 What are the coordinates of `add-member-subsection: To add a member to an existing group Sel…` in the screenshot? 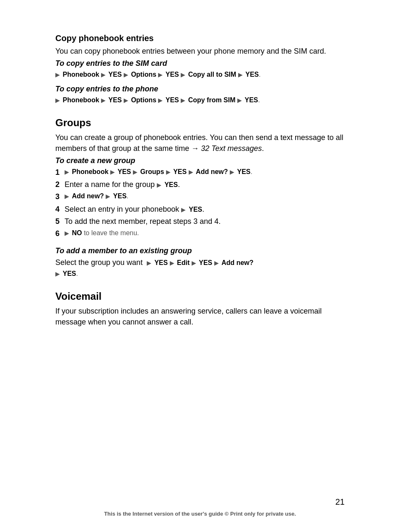 It's located at (200, 262).